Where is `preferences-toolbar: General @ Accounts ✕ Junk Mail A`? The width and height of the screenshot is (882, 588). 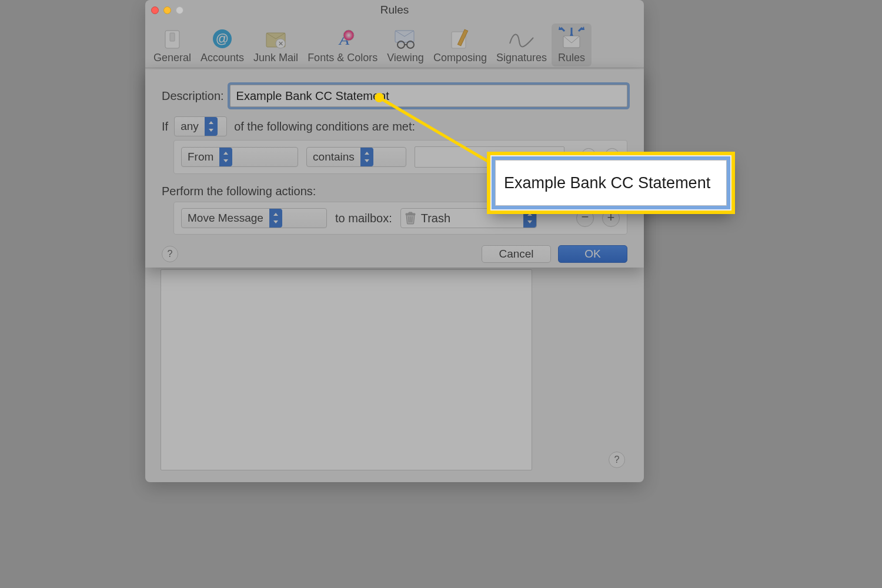 preferences-toolbar: General @ Accounts ✕ Junk Mail A is located at coordinates (395, 44).